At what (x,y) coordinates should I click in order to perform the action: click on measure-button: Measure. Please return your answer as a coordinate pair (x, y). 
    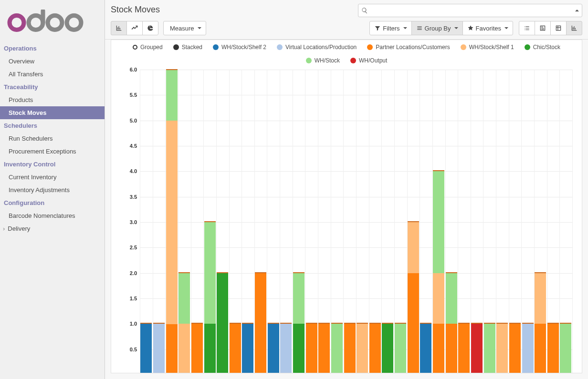
    Looking at the image, I should click on (185, 28).